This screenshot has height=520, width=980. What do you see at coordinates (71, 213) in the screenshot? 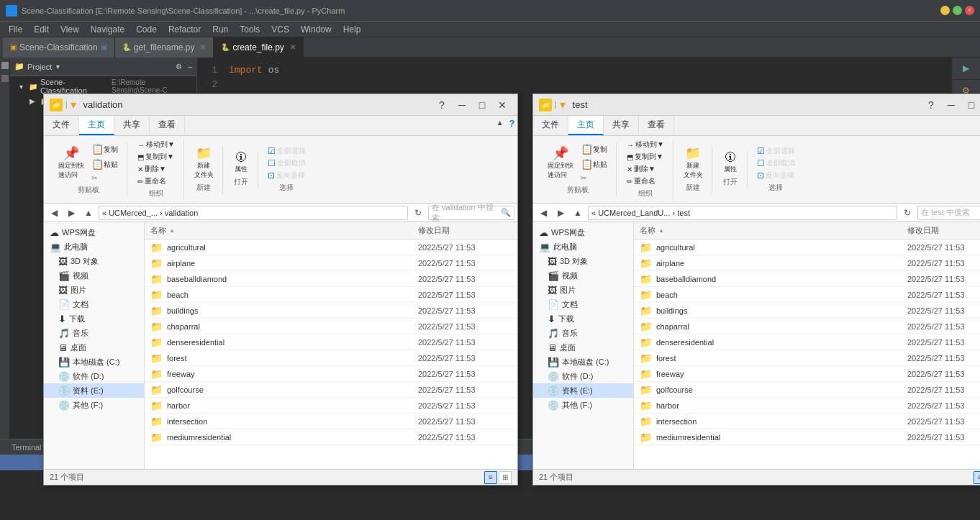
I see `addr-forward-btn: ▶` at bounding box center [71, 213].